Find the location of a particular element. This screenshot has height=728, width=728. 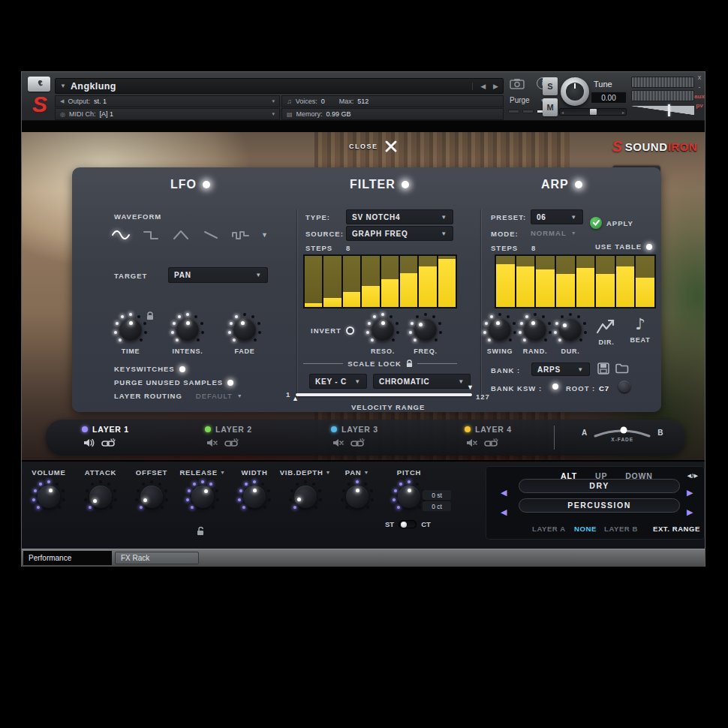

keyswitches-toggle: KEYSWITCHES is located at coordinates (150, 369).